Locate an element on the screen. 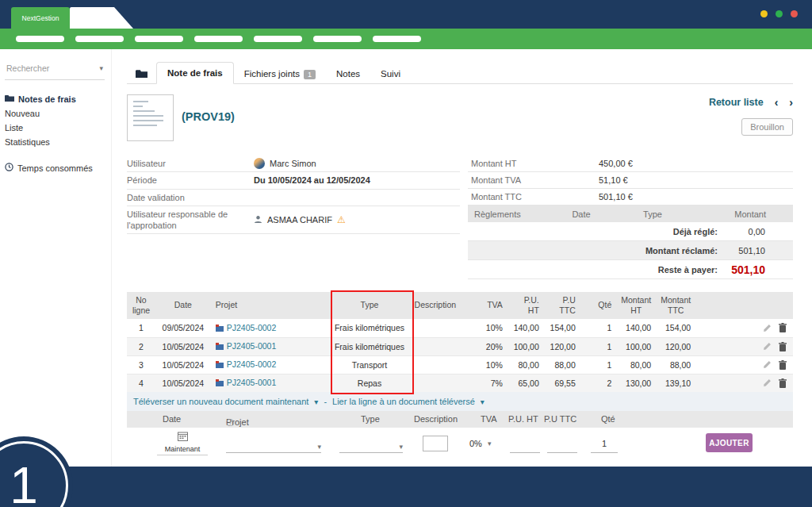 The image size is (812, 507). ajouter-button: AJOUTER is located at coordinates (730, 443).